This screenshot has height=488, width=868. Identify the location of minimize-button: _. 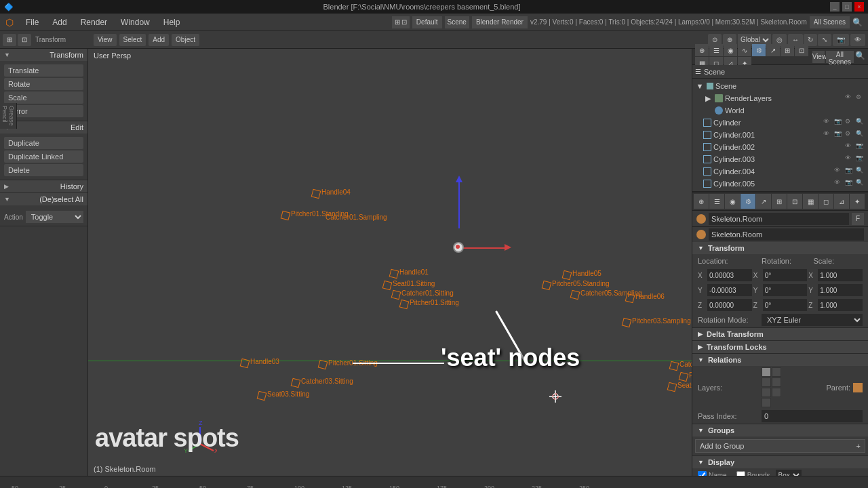
(835, 7).